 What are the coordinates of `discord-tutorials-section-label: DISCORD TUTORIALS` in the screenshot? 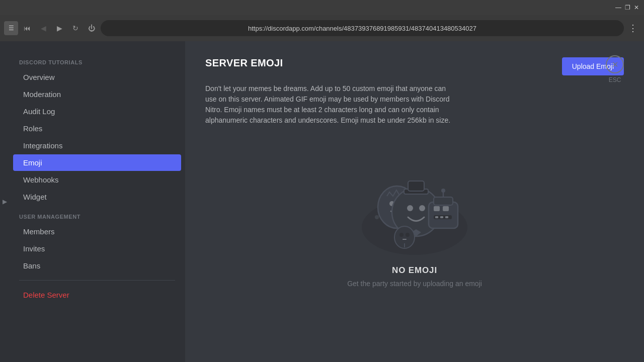 It's located at (97, 60).